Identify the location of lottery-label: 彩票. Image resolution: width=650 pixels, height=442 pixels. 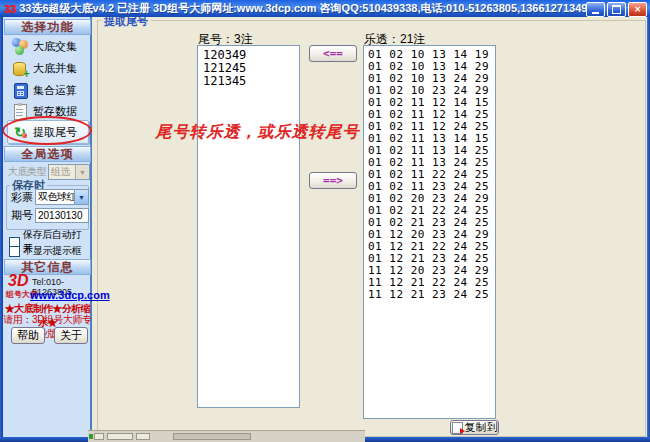
(22, 198).